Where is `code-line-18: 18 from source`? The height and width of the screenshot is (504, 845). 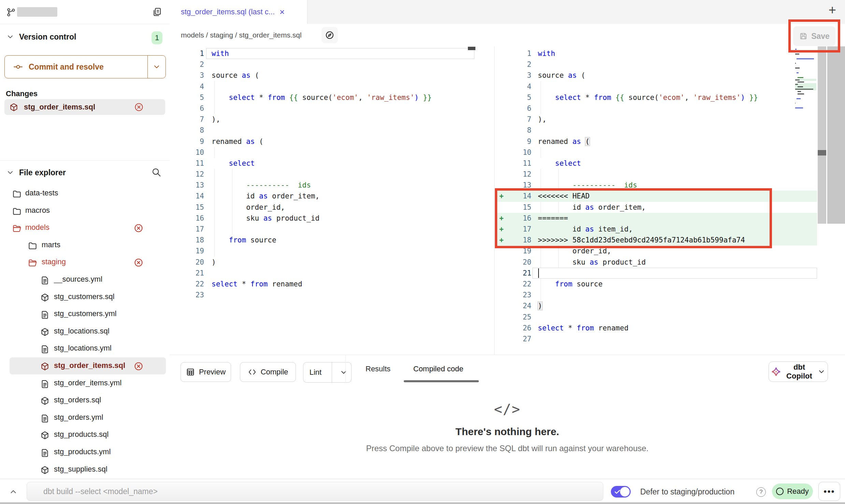
code-line-18: 18 from source is located at coordinates (321, 240).